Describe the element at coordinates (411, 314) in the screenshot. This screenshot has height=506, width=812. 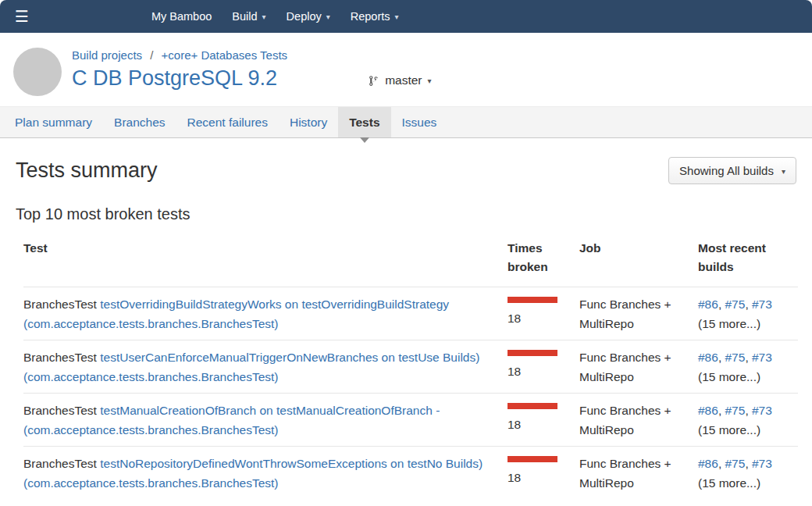
I see `table-row: BranchesTest testOverridingBuildStrategy…` at that location.